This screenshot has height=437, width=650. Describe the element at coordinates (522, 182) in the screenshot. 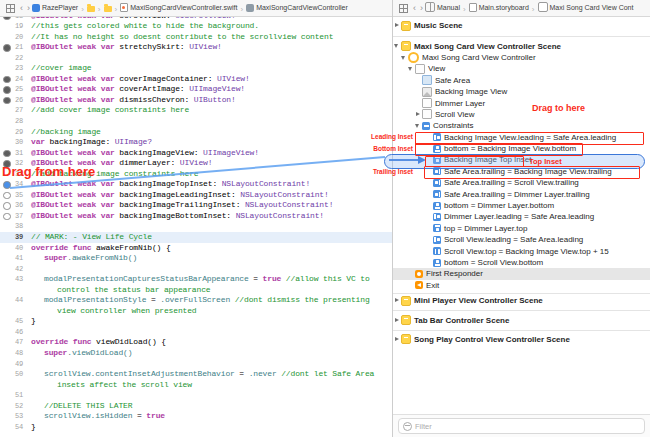

I see `outline-row: Safe Area.trailing = Scroll View.trailin…` at that location.